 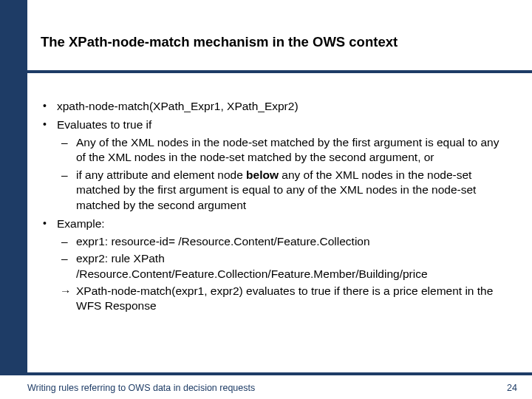 What do you see at coordinates (141, 388) in the screenshot?
I see `footer-text: Writing rules referring to OWS data in d…` at bounding box center [141, 388].